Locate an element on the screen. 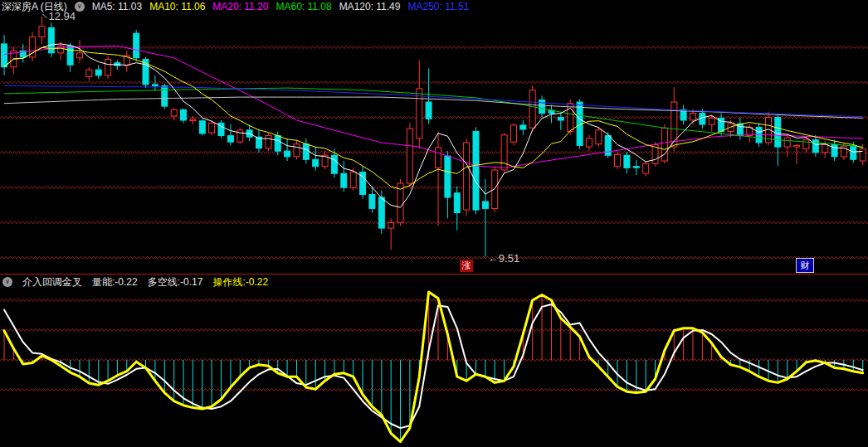 This screenshot has height=447, width=868. indicator-header: ∨ 介入回调金叉 量能:-0.22 多空线:-0.17 操作线:-0.22 is located at coordinates (134, 282).